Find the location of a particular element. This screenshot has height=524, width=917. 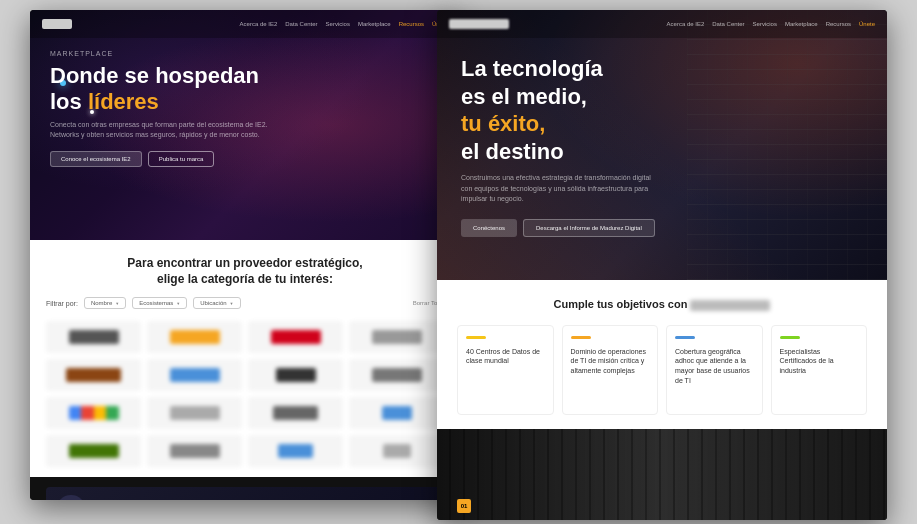

feature-card-2: Dominio de operaciones de TI de misión c… is located at coordinates (610, 370).